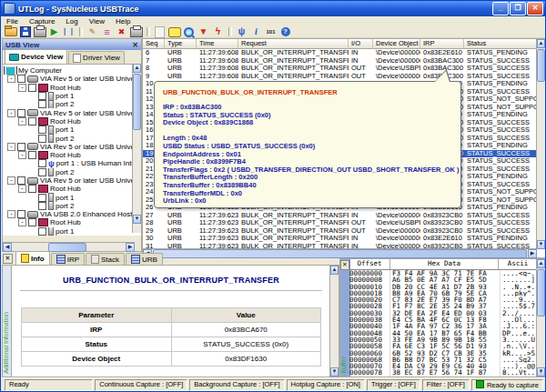 This screenshot has width=546, height=392. Describe the element at coordinates (180, 44) in the screenshot. I see `column-header-type: Type` at that location.